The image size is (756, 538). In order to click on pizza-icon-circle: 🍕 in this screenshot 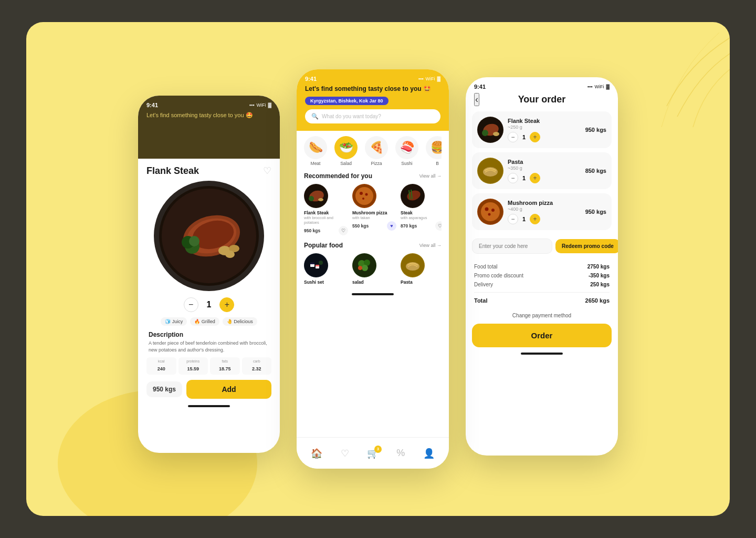, I will do `click(376, 148)`.